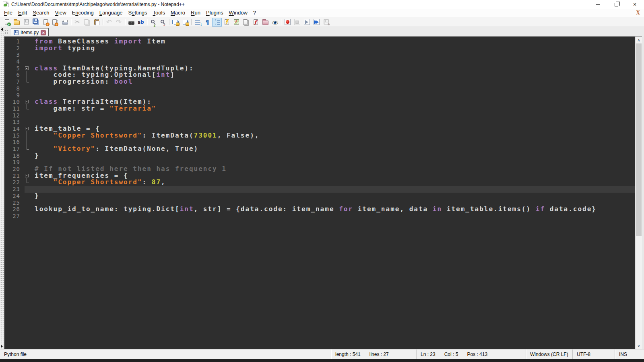 This screenshot has height=362, width=644. Describe the element at coordinates (14, 109) in the screenshot. I see `line-number: 11` at that location.